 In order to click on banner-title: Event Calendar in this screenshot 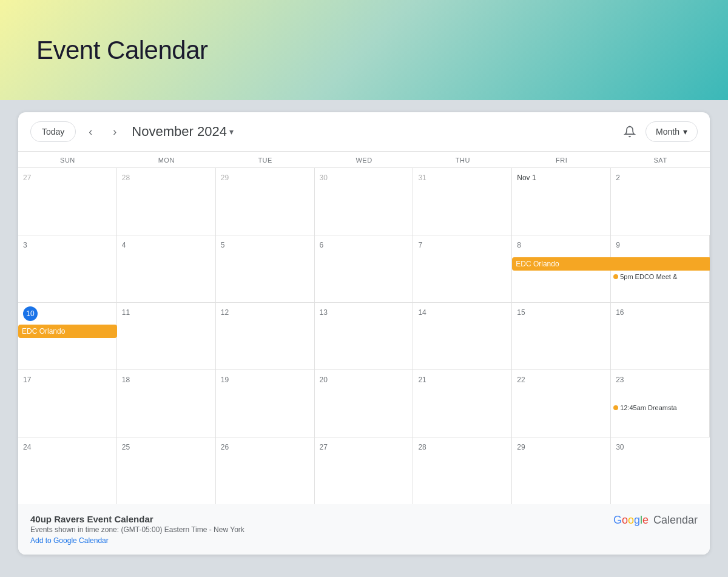, I will do `click(123, 50)`.